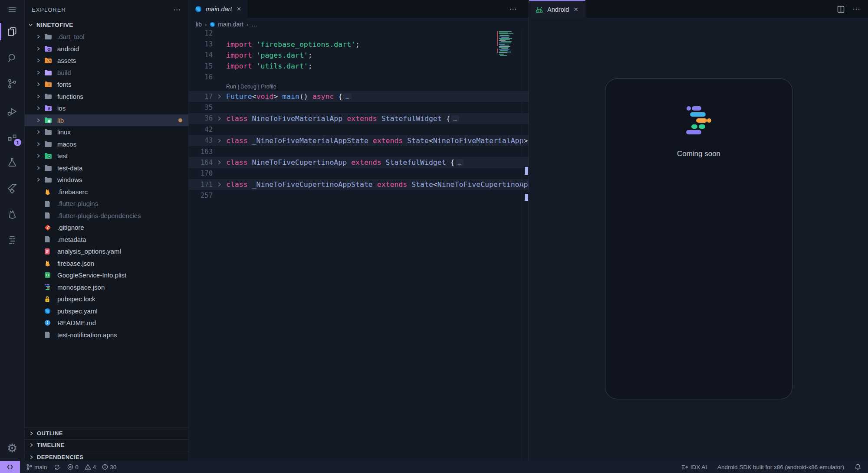 The image size is (868, 473). Describe the element at coordinates (177, 10) in the screenshot. I see `explorer-more-button: ⋯` at that location.